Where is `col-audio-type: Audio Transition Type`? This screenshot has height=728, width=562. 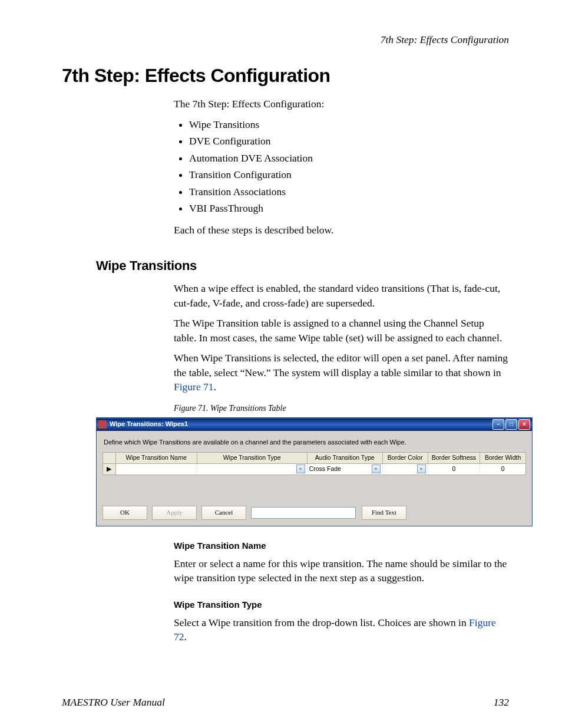
col-audio-type: Audio Transition Type is located at coordinates (345, 458).